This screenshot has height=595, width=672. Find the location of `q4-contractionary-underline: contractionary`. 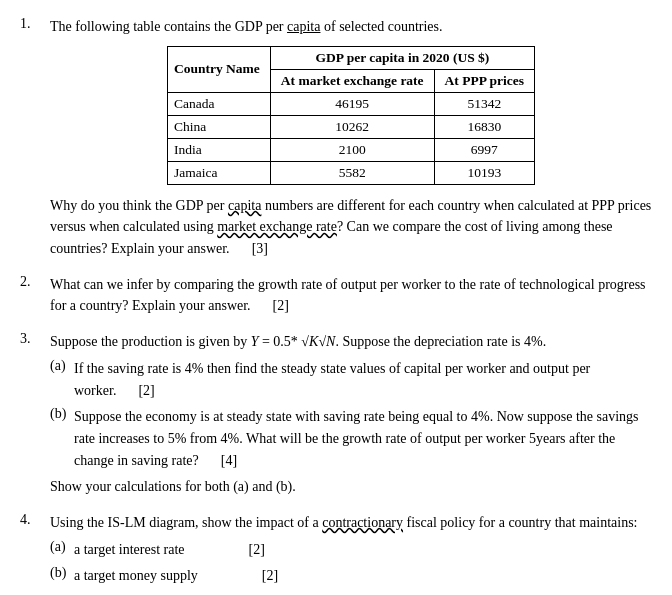

q4-contractionary-underline: contractionary is located at coordinates (362, 522).